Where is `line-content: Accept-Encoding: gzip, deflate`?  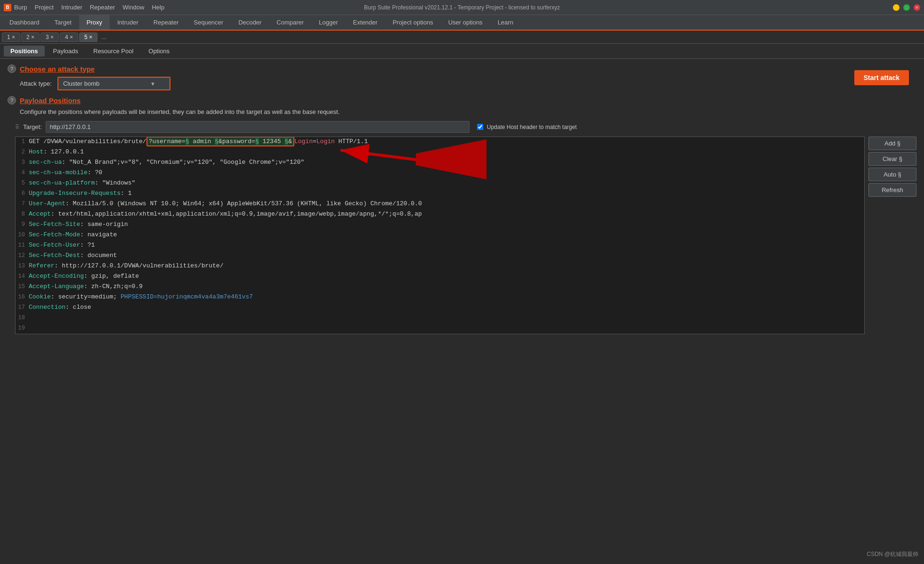
line-content: Accept-Encoding: gzip, deflate is located at coordinates (84, 276).